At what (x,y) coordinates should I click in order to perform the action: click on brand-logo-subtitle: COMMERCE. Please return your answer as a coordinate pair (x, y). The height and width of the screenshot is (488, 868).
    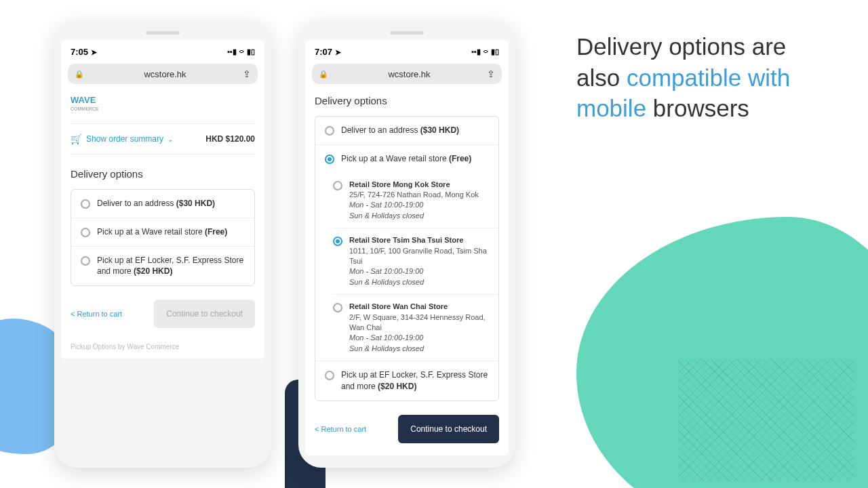
    Looking at the image, I should click on (163, 108).